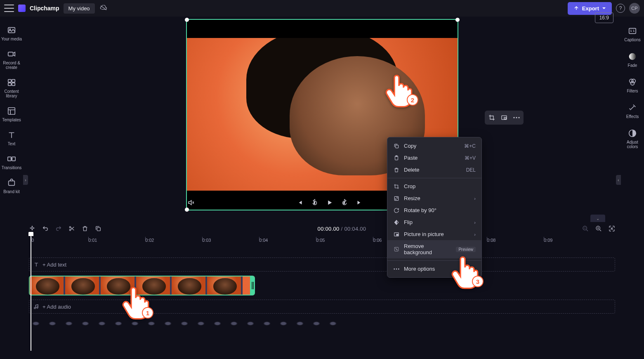 The image size is (644, 359). What do you see at coordinates (434, 146) in the screenshot?
I see `ctx-copy: Copy ⌘+C` at bounding box center [434, 146].